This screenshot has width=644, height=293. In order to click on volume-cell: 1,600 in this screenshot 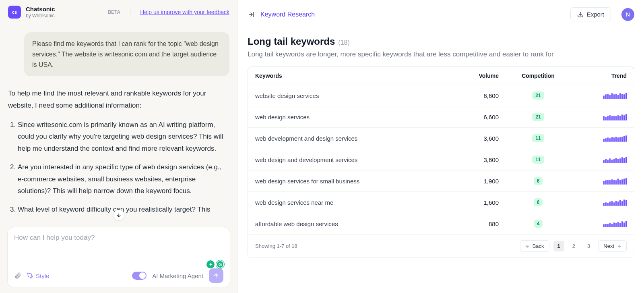, I will do `click(478, 202)`.